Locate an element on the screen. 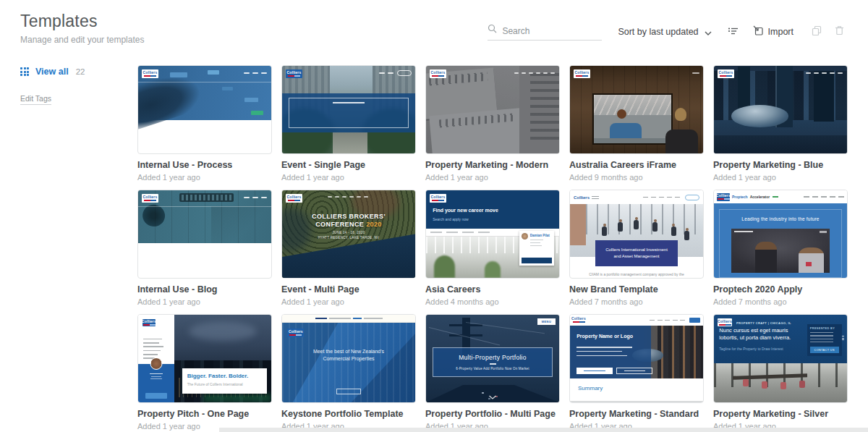 This screenshot has height=432, width=868. template-card: Colliers Event - Single Page Added 1 yea… is located at coordinates (349, 123).